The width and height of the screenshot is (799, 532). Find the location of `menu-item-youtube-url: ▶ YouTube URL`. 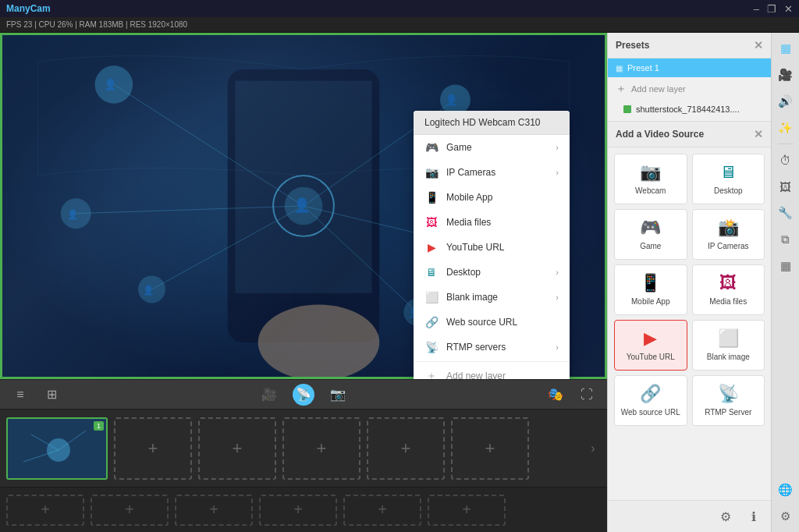

menu-item-youtube-url: ▶ YouTube URL is located at coordinates (492, 247).